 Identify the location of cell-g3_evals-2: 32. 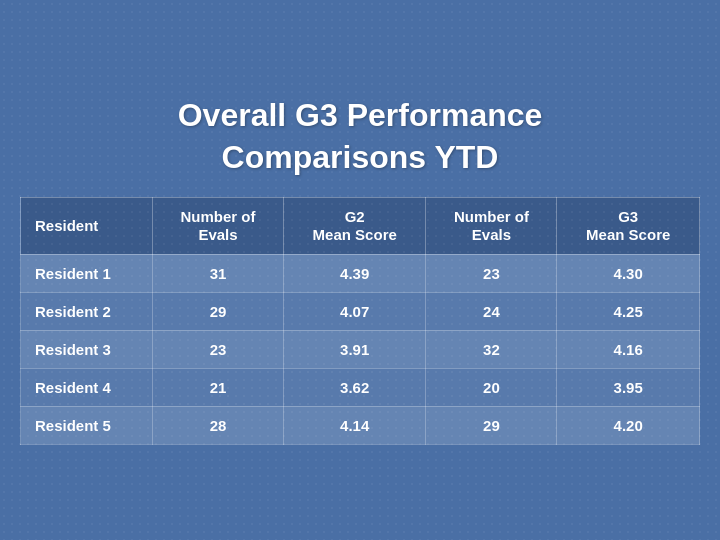
(492, 349).